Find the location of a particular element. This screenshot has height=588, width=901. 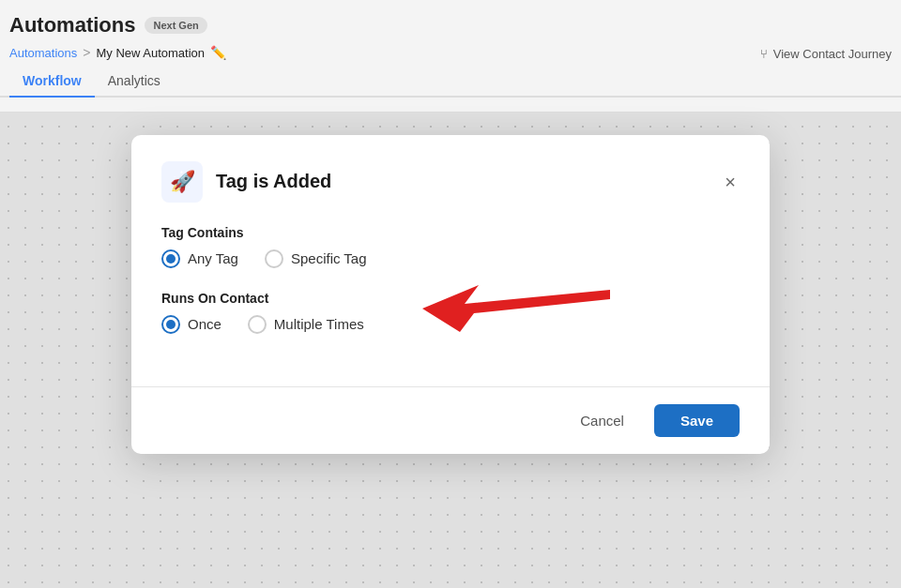

any-tag-label: Any Tag is located at coordinates (213, 259).